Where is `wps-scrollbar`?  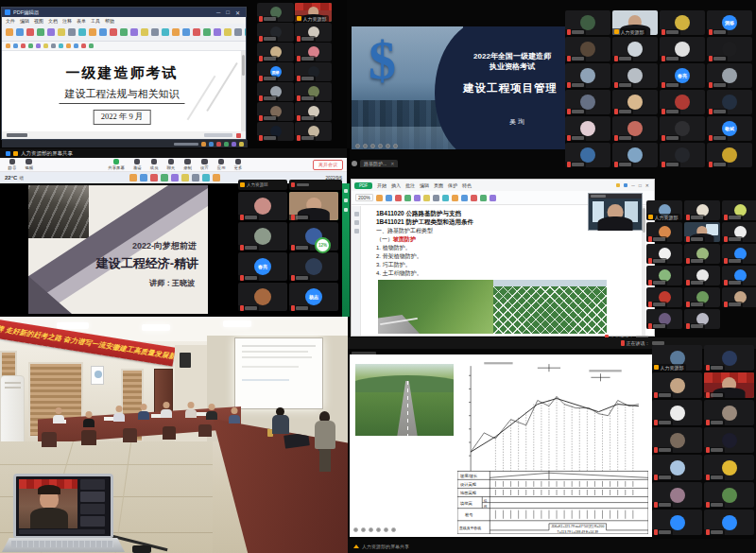
wps-scrollbar is located at coordinates (644, 270).